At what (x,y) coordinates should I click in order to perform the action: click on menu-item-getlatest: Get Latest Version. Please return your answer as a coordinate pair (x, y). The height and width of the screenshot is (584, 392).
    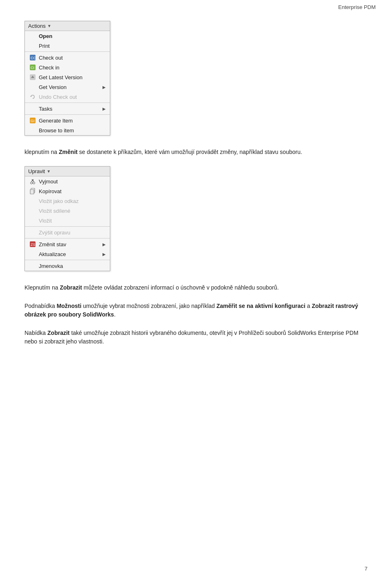
    Looking at the image, I should click on (67, 77).